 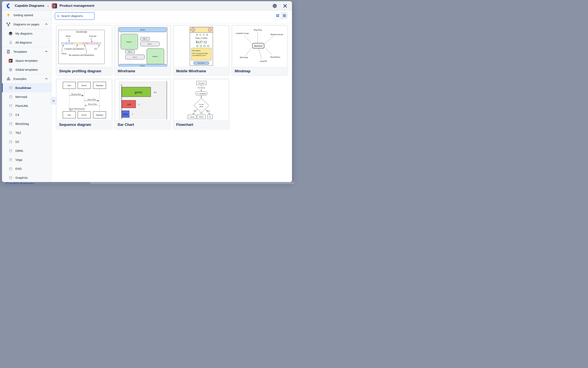 What do you see at coordinates (27, 15) in the screenshot?
I see `sidebar-item-getting-started: Getting started` at bounding box center [27, 15].